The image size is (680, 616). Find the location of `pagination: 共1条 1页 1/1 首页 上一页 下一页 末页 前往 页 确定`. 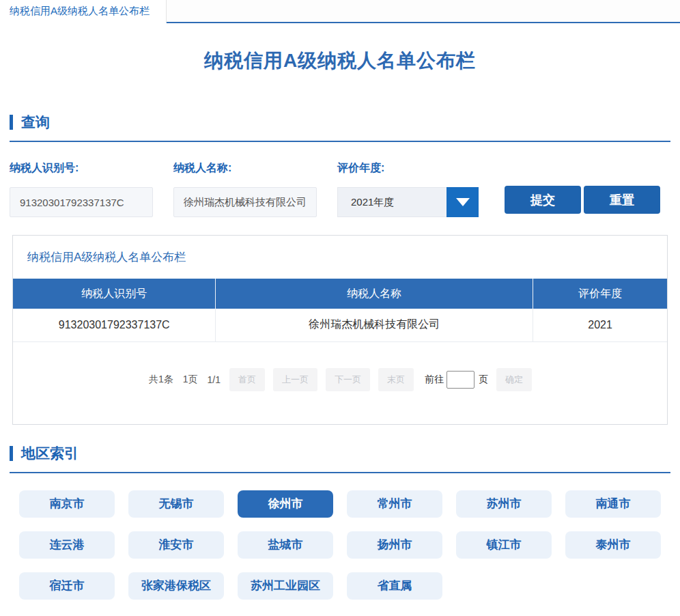

pagination: 共1条 1页 1/1 首页 上一页 下一页 末页 前往 页 确定 is located at coordinates (340, 383).